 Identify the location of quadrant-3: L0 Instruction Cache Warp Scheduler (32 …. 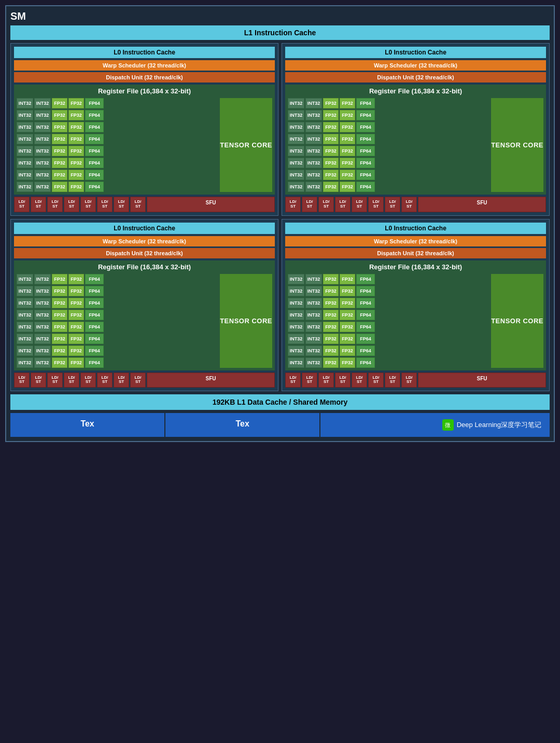
(144, 305).